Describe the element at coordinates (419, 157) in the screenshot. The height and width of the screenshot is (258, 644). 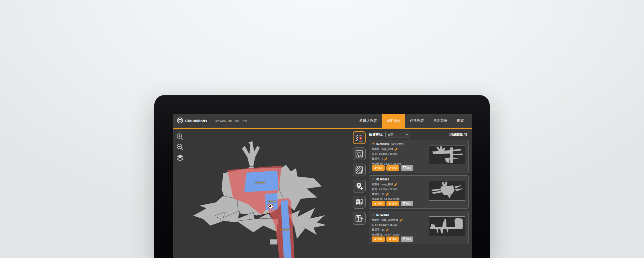
I see `map-card: ★ 51764845 (12号使用中) 地图名:map_33楼 长宽:25.40…` at that location.